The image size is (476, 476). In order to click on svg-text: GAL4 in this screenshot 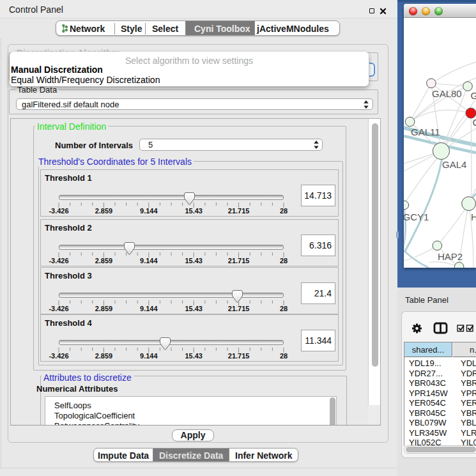, I will do `click(454, 165)`.